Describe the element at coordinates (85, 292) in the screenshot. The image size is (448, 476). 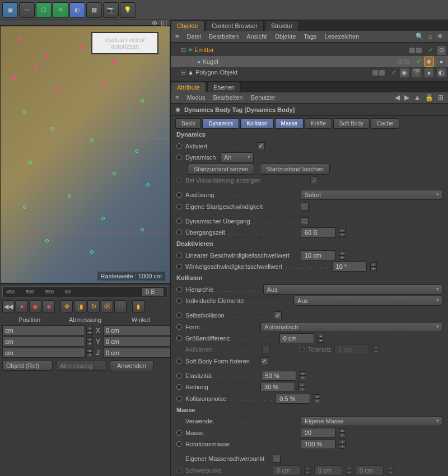
I see `timeline: 450 500 550 60 0 B` at that location.